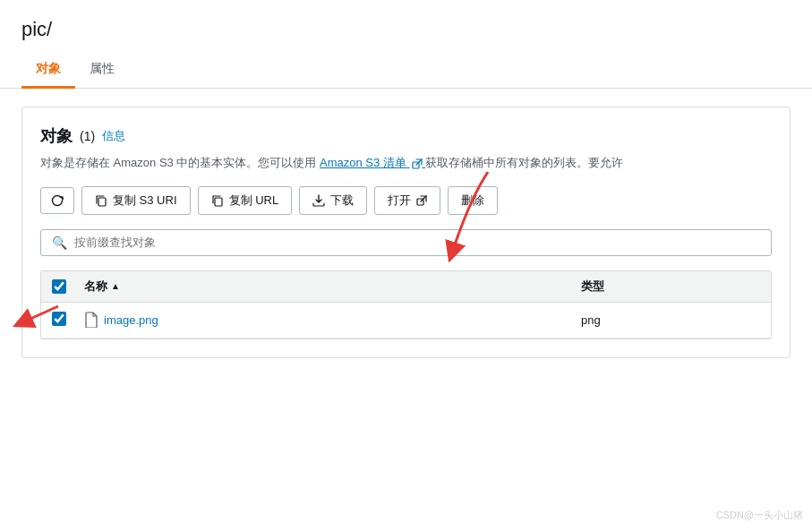  I want to click on annotation-arrow-download, so click(452, 221).